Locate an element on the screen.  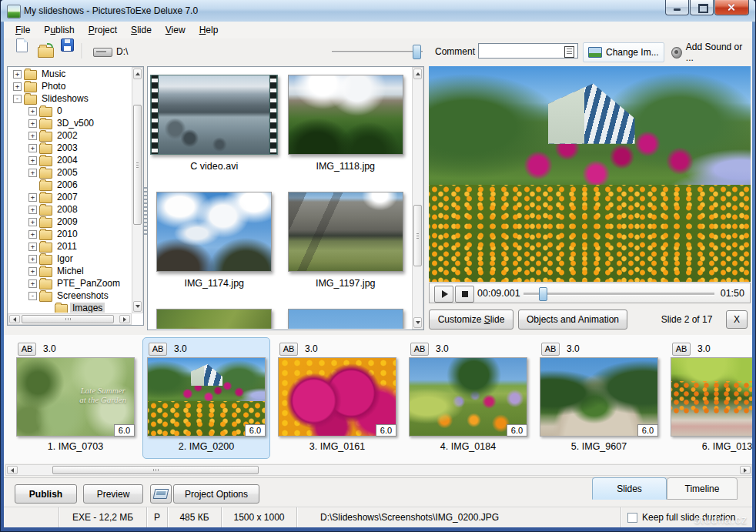
tab-slides: Slides is located at coordinates (630, 488).